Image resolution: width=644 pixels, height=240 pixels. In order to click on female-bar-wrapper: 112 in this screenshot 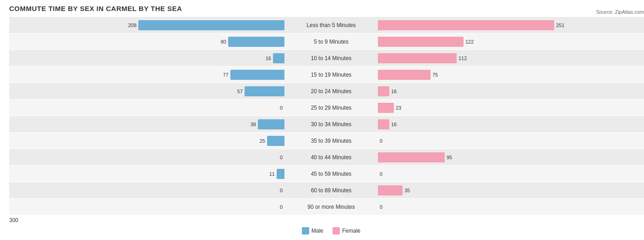, I will do `click(510, 58)`.